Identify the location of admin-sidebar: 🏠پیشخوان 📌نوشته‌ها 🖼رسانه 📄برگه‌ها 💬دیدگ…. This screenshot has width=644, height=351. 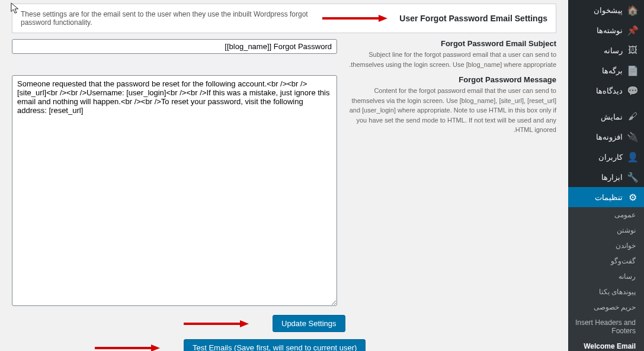
(606, 175).